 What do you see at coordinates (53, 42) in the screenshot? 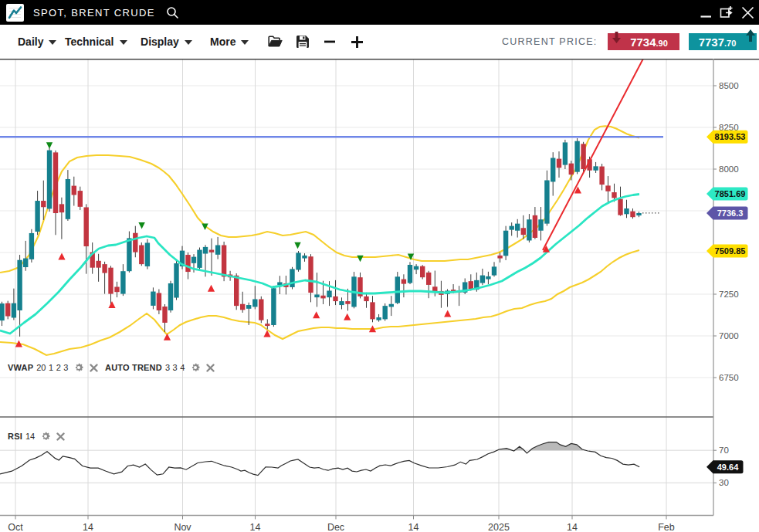
I see `chevron-down-icon` at bounding box center [53, 42].